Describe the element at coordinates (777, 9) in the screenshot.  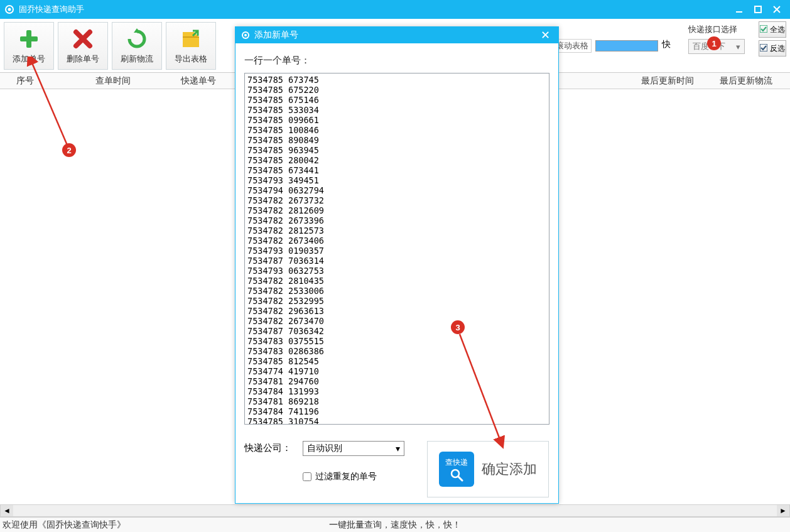
I see `close-button` at that location.